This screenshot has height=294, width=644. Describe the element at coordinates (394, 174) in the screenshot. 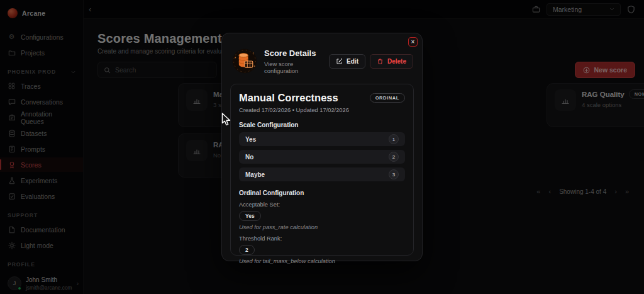

I see `scale-rank-badge: 3` at that location.